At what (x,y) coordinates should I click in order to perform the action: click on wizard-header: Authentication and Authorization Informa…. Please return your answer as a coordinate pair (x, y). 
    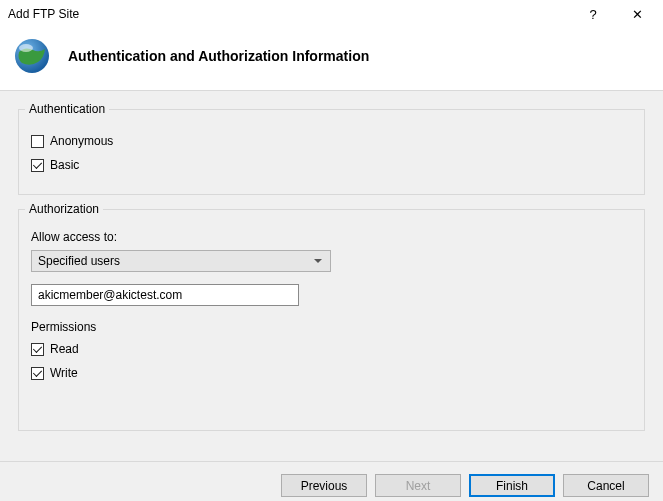
    Looking at the image, I should click on (332, 60).